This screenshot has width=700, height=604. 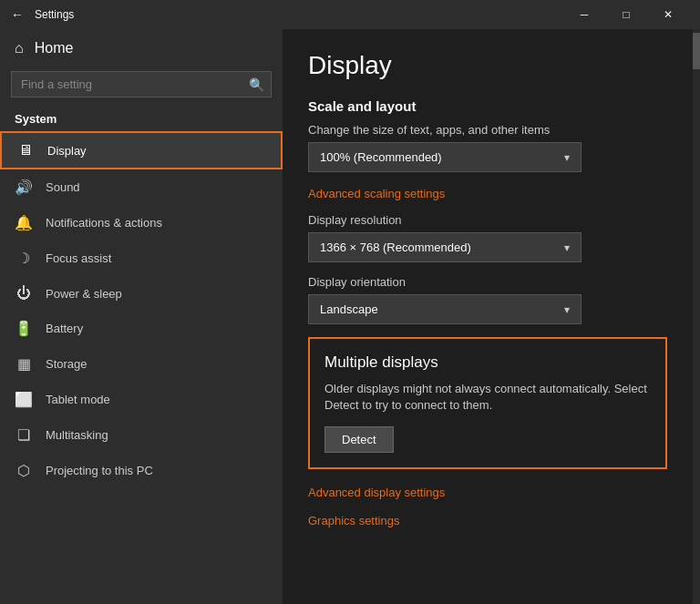 I want to click on resolution-label: Display resolution, so click(x=488, y=220).